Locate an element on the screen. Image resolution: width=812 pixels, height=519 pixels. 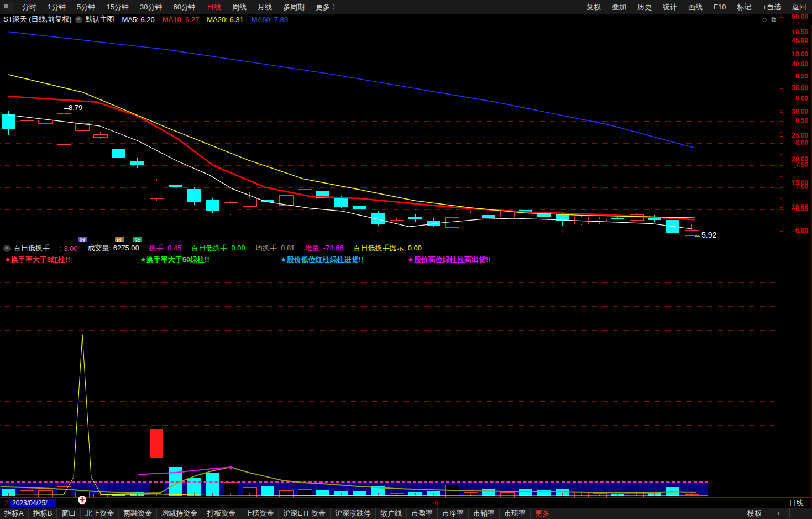
toolbar-actions: 复权叠加历史统计画线F10标记+自选返回 is located at coordinates (696, 7).